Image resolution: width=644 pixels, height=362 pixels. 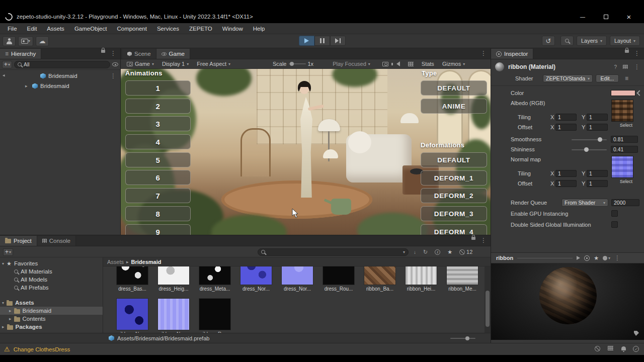 I want to click on asset-item: dress_Heig..., so click(x=174, y=279).